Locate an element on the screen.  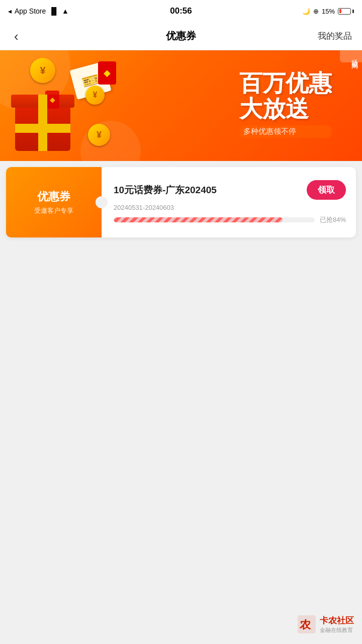
watermark-main-text: 卡农社区 is located at coordinates (337, 621).